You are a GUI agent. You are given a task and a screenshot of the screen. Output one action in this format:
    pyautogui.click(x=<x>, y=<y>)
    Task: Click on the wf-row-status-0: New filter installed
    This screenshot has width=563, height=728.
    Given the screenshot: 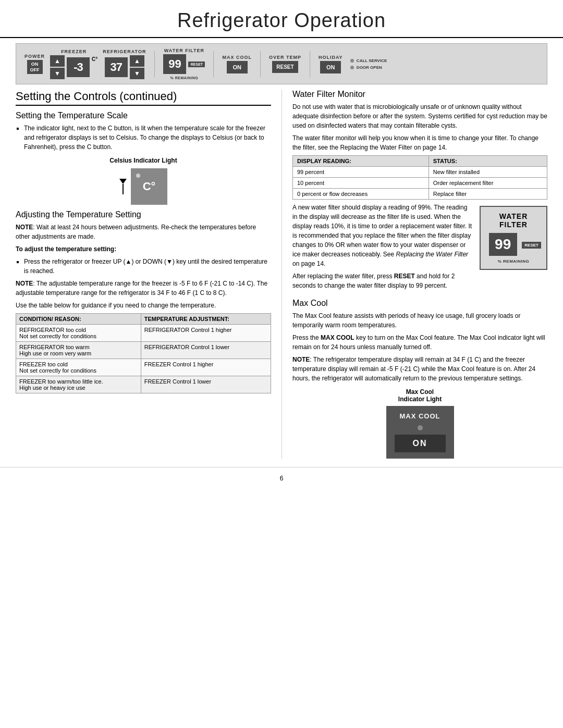 What is the action you would take?
    pyautogui.click(x=488, y=172)
    